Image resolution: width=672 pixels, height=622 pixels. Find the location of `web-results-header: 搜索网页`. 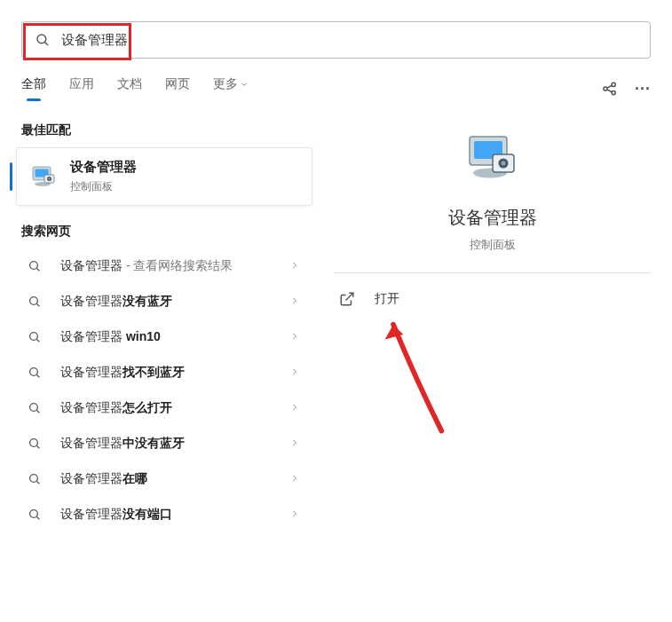

web-results-header: 搜索网页 is located at coordinates (161, 231).